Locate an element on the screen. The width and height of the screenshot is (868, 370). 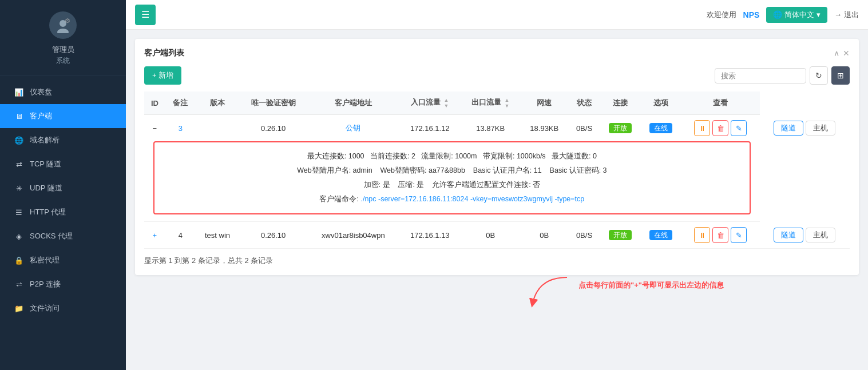
sidebar-item-label: TCP 隧道 is located at coordinates (46, 164).